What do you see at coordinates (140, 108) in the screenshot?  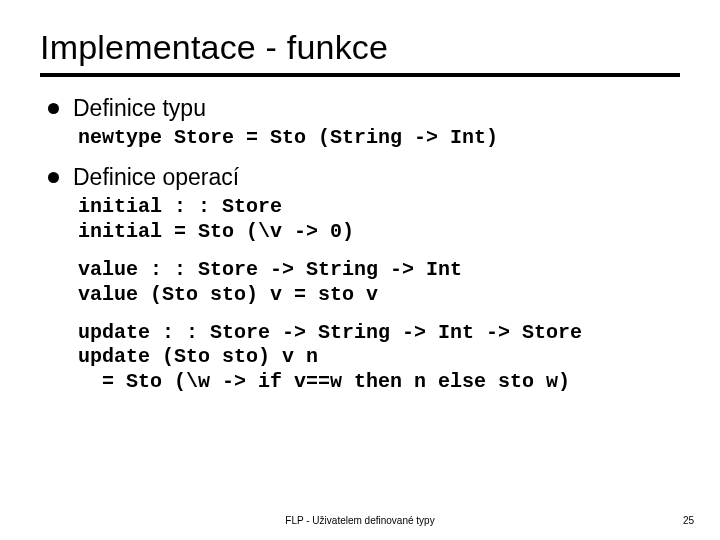 I see `section-heading: Definice typu` at bounding box center [140, 108].